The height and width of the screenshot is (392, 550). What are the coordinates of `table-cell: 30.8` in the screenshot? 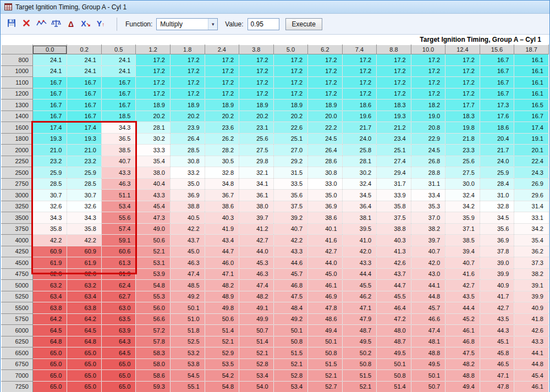 It's located at (326, 173).